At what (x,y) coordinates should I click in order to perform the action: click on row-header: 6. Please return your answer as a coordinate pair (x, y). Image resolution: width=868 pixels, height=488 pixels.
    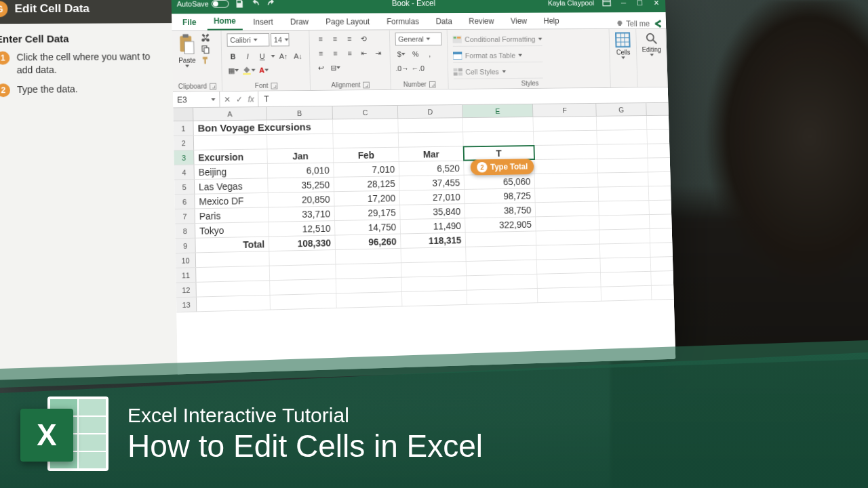
    Looking at the image, I should click on (185, 202).